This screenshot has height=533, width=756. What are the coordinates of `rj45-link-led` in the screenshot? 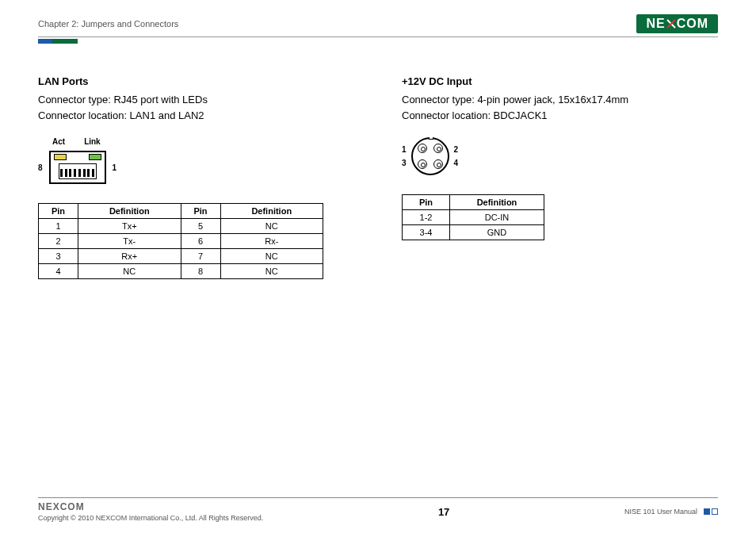 It's located at (95, 157).